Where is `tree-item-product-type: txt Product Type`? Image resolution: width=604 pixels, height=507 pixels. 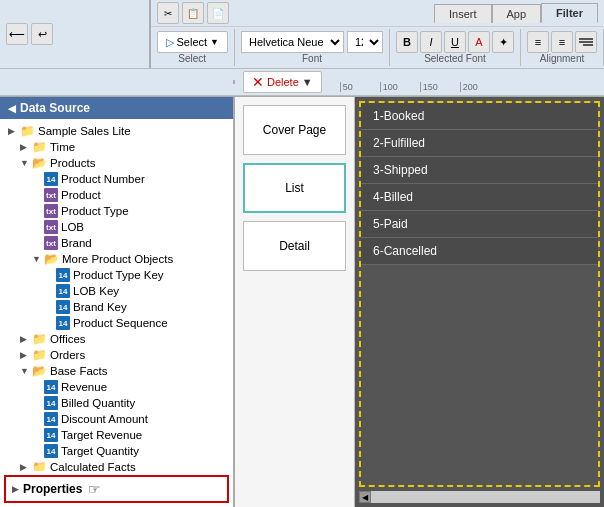
tree-item-product-type: txt Product Type is located at coordinates (116, 211).